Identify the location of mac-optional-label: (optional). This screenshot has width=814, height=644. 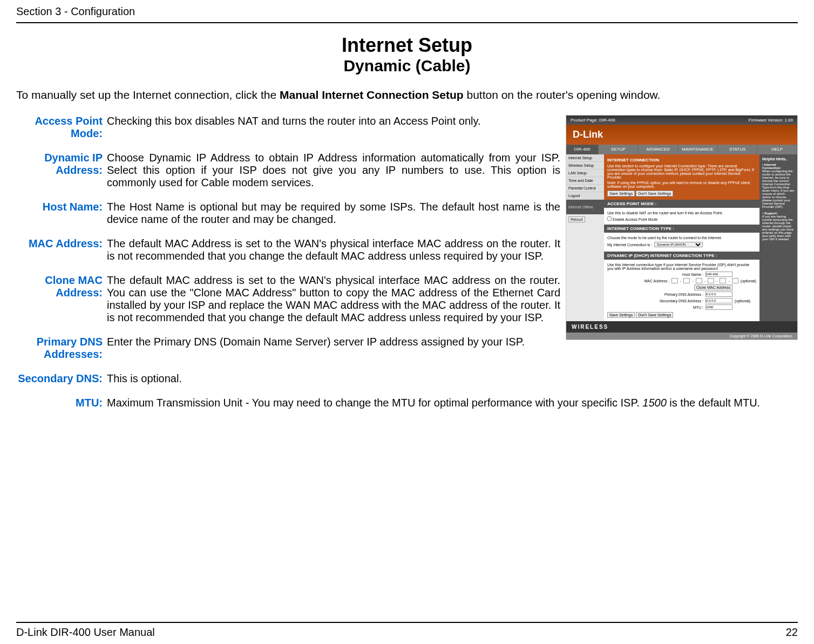
(748, 281).